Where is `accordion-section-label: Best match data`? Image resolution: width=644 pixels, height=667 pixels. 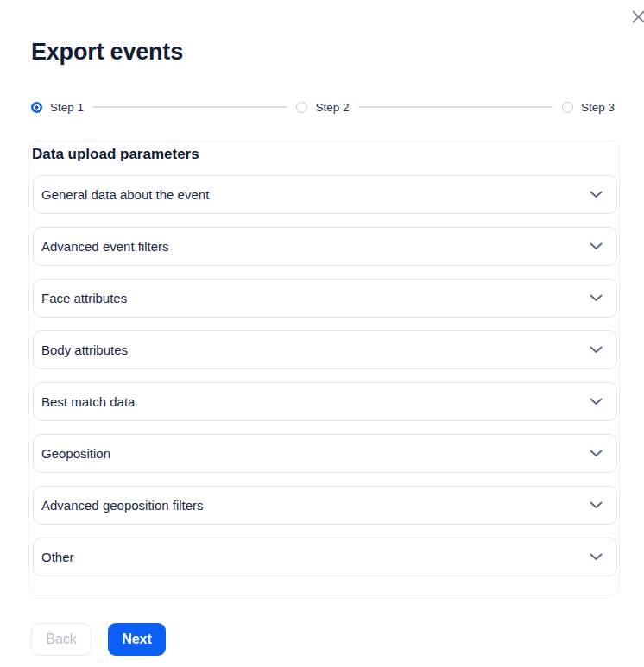
accordion-section-label: Best match data is located at coordinates (88, 402).